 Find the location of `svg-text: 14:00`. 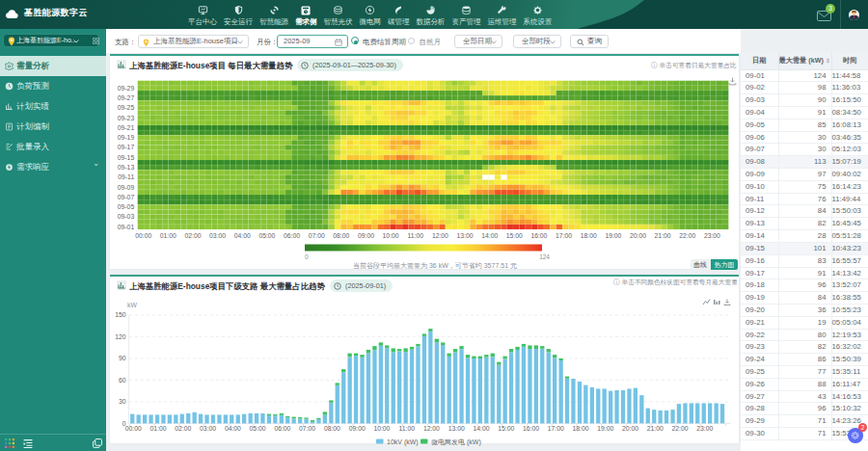

svg-text: 14:00 is located at coordinates (480, 428).